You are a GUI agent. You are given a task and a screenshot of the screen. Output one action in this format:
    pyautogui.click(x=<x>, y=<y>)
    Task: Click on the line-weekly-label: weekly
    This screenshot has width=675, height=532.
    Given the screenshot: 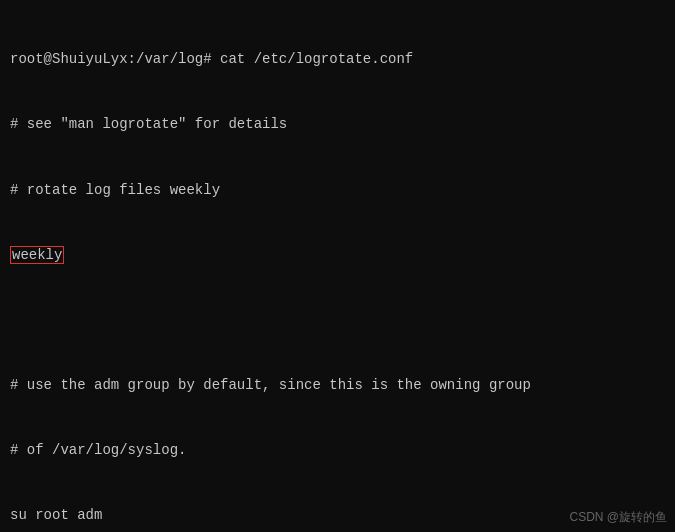 What is the action you would take?
    pyautogui.click(x=338, y=256)
    